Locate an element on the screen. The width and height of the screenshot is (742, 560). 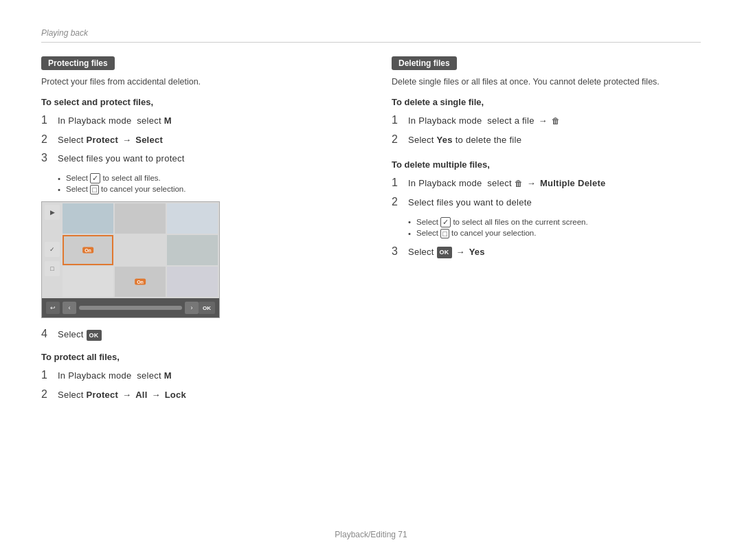
step-item: 2 Select Yes to delete the file is located at coordinates (546, 140).